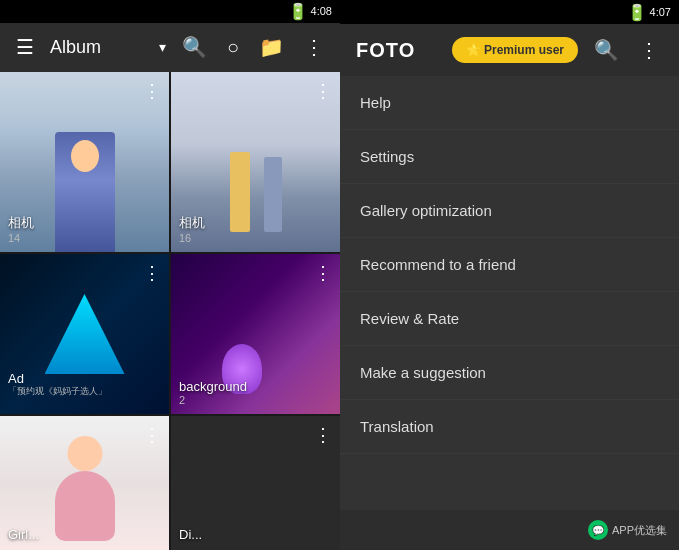 The height and width of the screenshot is (550, 679). What do you see at coordinates (353, 12) in the screenshot?
I see `foto-status-icon: ■` at bounding box center [353, 12].